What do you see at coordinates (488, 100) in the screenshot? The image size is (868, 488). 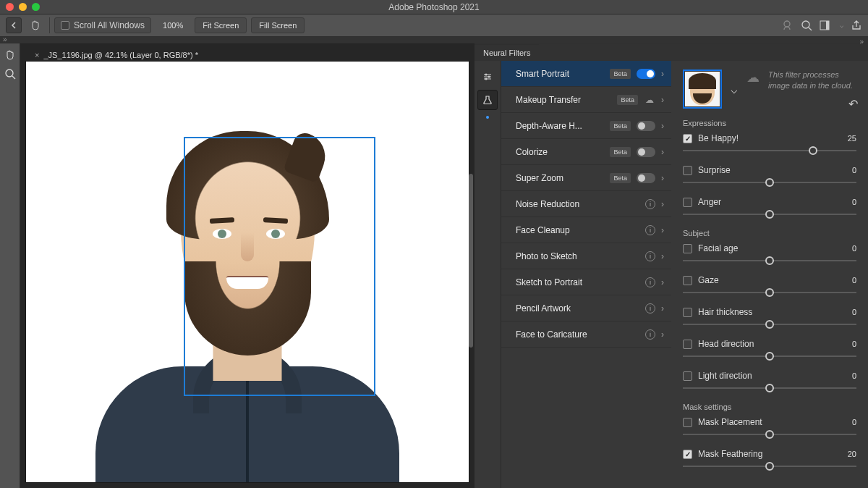 I see `beta-filters-icon` at bounding box center [488, 100].